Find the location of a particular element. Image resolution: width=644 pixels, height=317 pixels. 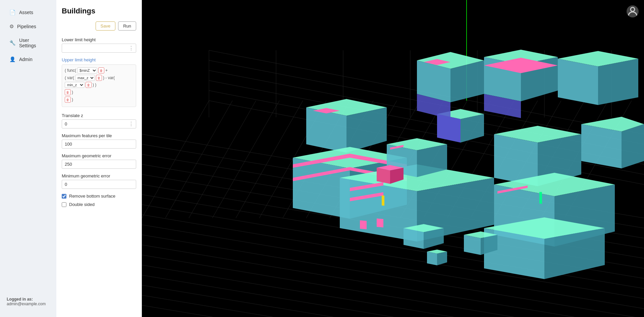

sidebar-label-pipelines: Pipelines is located at coordinates (27, 27).